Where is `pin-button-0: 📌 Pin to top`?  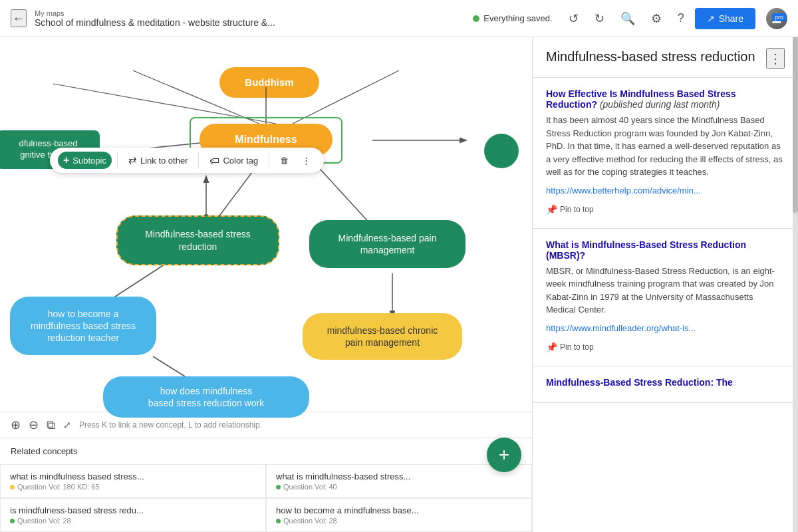 pin-button-0: 📌 Pin to top is located at coordinates (570, 209).